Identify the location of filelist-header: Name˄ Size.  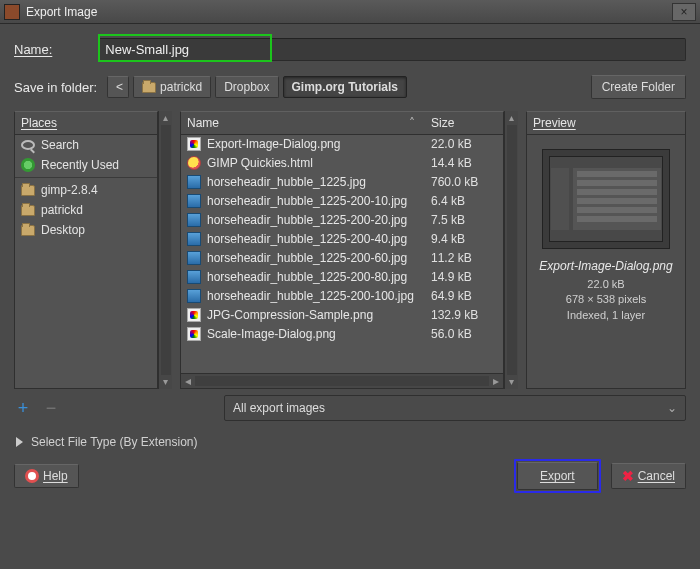
(342, 124).